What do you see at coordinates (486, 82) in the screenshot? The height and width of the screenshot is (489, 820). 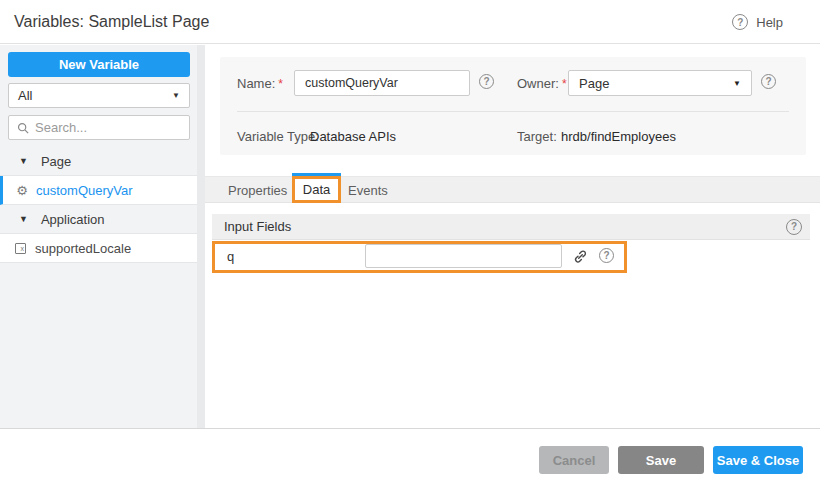 I see `name-help-icon: ?` at bounding box center [486, 82].